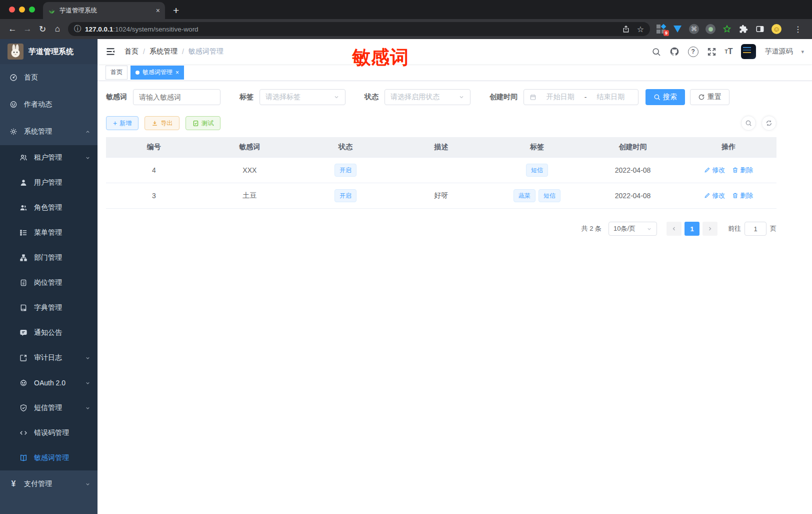 The width and height of the screenshot is (812, 514). What do you see at coordinates (710, 229) in the screenshot?
I see `next-page-button` at bounding box center [710, 229].